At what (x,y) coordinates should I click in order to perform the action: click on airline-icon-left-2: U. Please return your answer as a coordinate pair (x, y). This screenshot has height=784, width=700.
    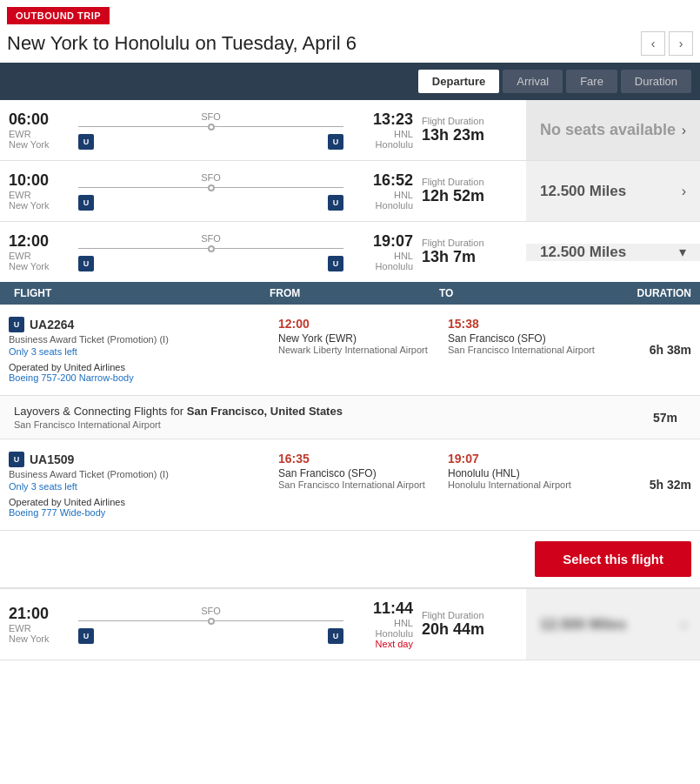
    Looking at the image, I should click on (86, 203).